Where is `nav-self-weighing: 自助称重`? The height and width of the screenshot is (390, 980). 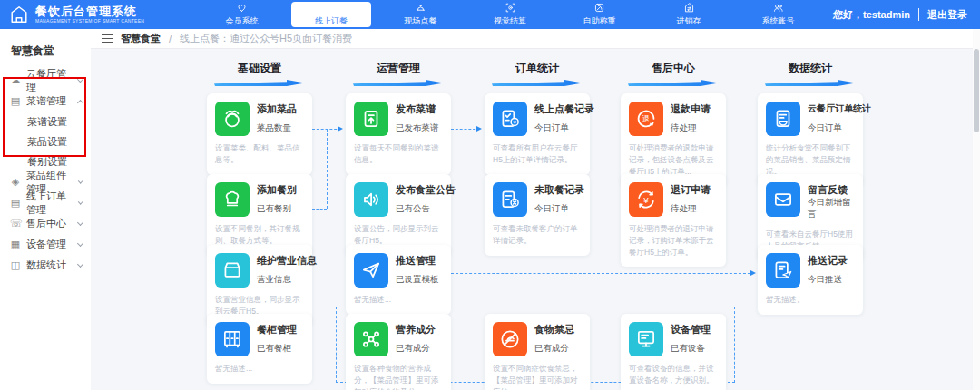 nav-self-weighing: 自助称重 is located at coordinates (600, 15).